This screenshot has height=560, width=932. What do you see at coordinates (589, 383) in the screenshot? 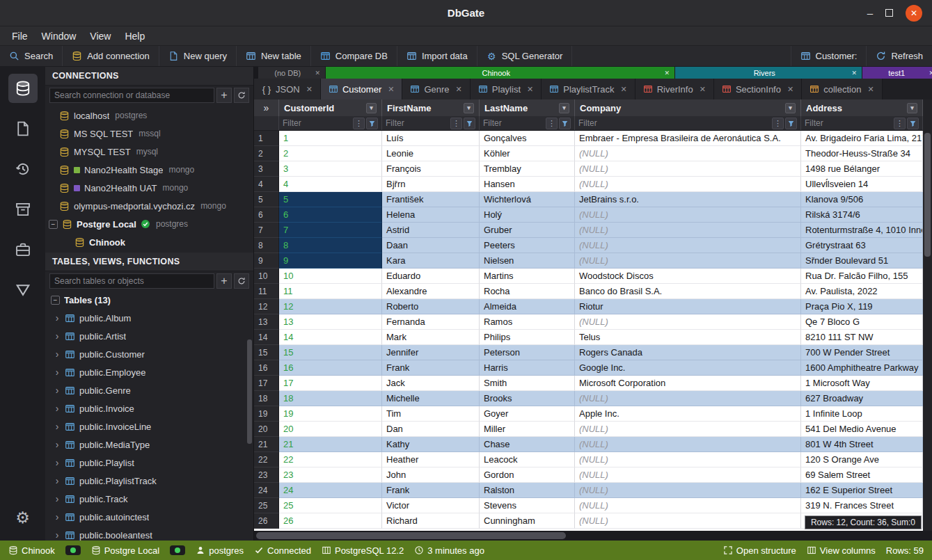
I see `grid-row: 1717JackSmithMicrosoft Corporation1 Micr…` at bounding box center [589, 383].